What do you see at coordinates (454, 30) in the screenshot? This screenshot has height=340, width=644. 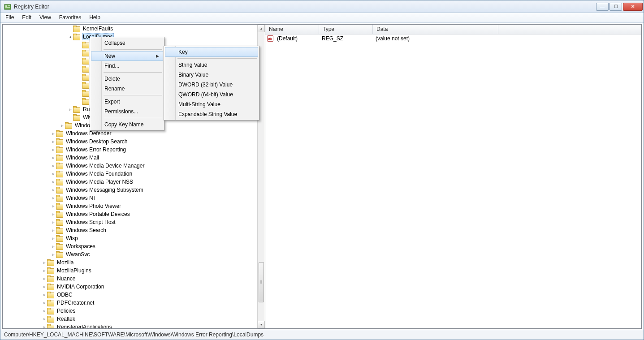 I see `values-header: Name Type Data` at bounding box center [454, 30].